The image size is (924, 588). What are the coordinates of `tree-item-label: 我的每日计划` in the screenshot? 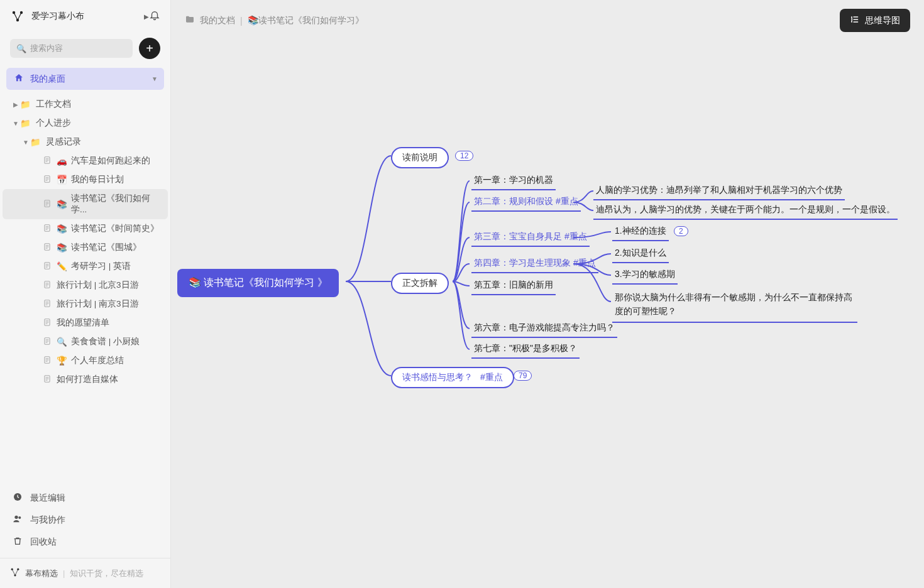 It's located at (97, 180).